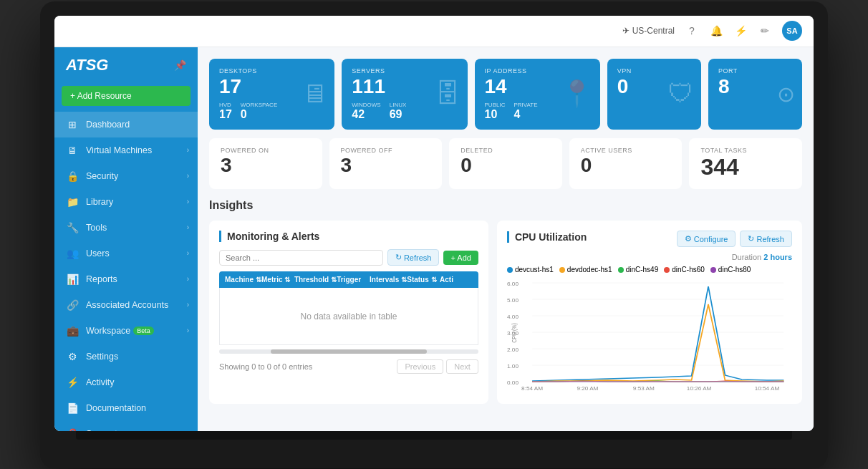  I want to click on sidebar-item-library: 📁 Library ›, so click(126, 202).